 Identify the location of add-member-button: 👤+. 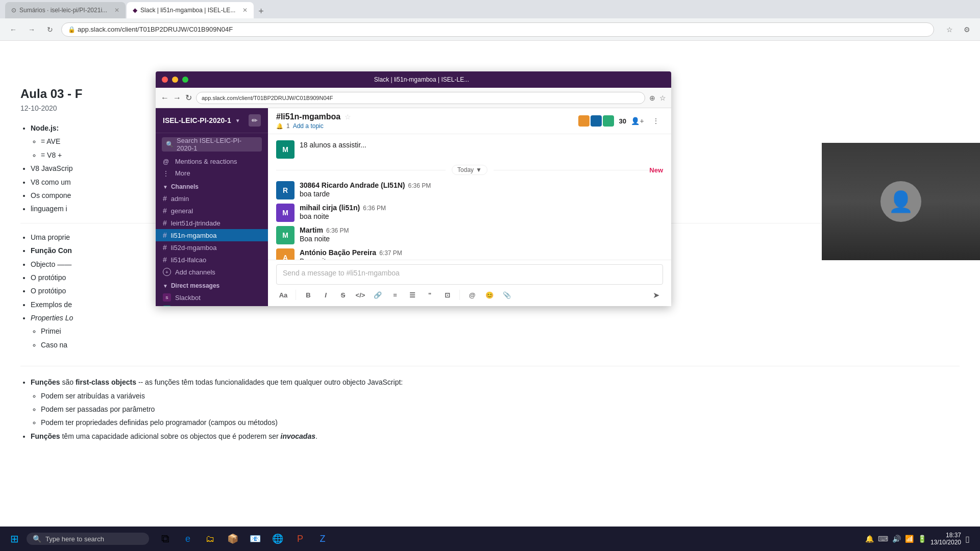
(638, 121).